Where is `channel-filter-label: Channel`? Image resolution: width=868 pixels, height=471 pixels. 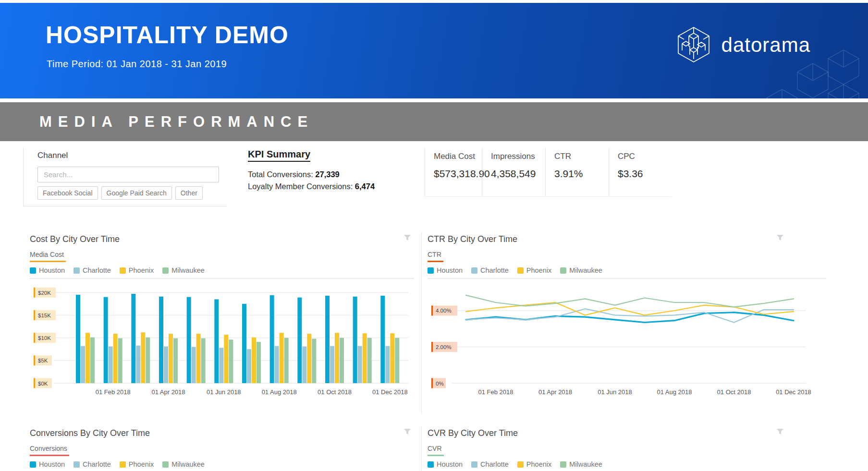 channel-filter-label: Channel is located at coordinates (132, 156).